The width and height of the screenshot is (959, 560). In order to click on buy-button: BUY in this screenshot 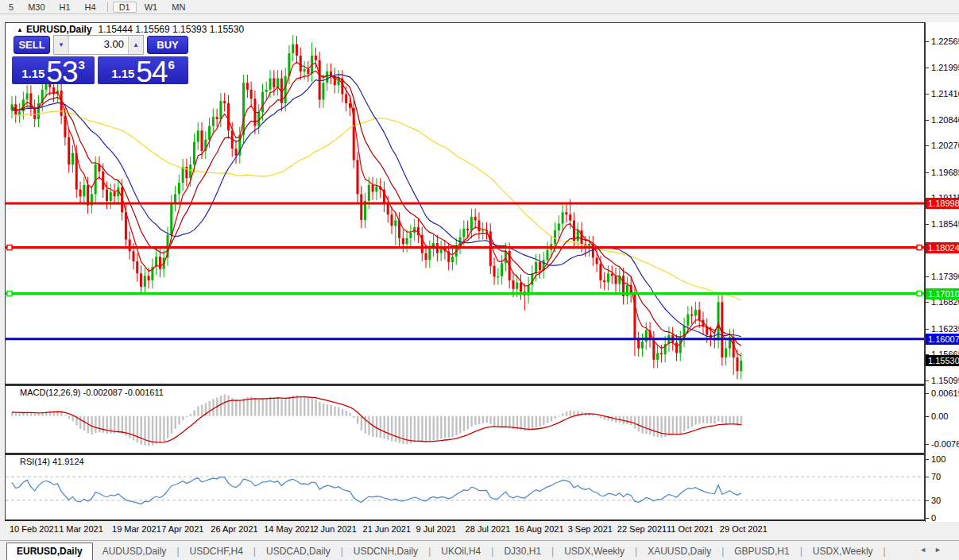, I will do `click(168, 44)`.